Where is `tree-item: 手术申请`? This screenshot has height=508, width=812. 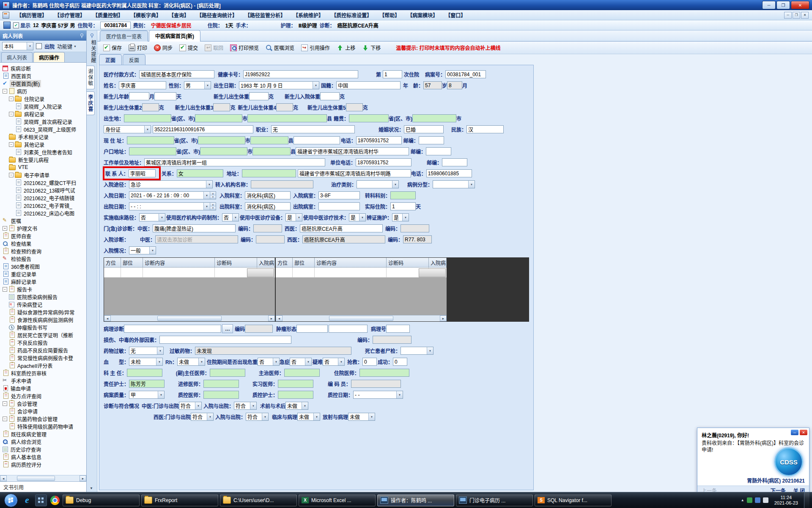 tree-item: 手术申请 is located at coordinates (44, 381).